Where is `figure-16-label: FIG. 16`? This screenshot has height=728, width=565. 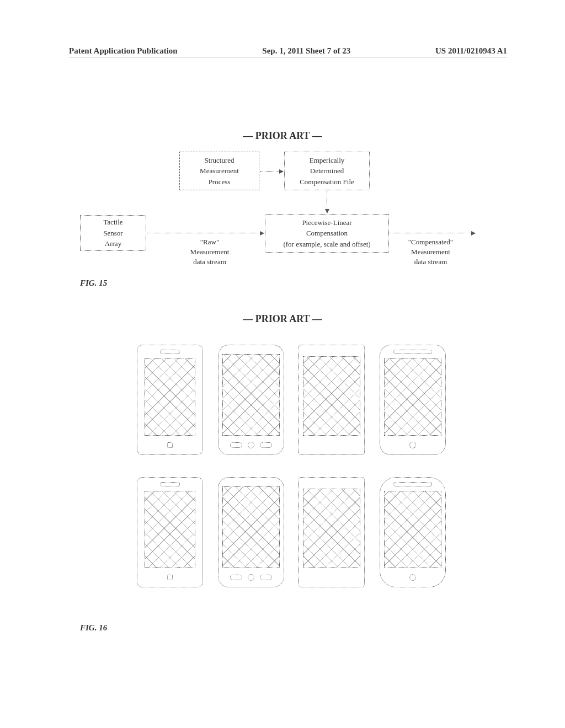
figure-16-label: FIG. 16 is located at coordinates (94, 628).